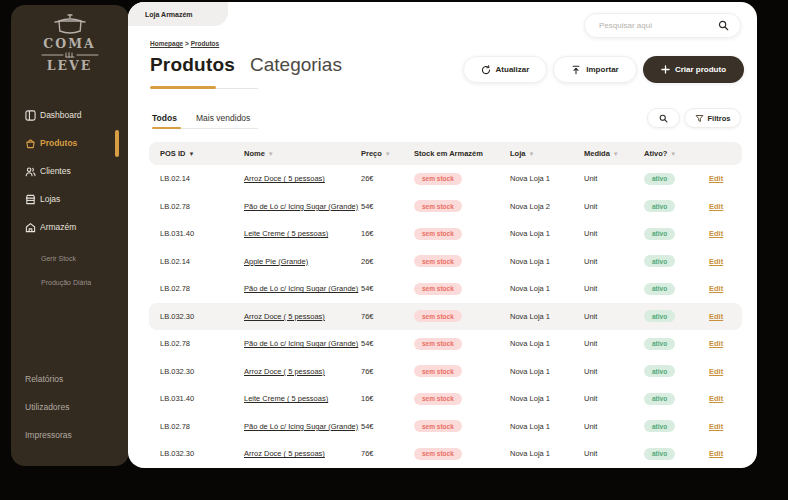 This screenshot has height=500, width=788. What do you see at coordinates (658, 26) in the screenshot?
I see `search-input` at bounding box center [658, 26].